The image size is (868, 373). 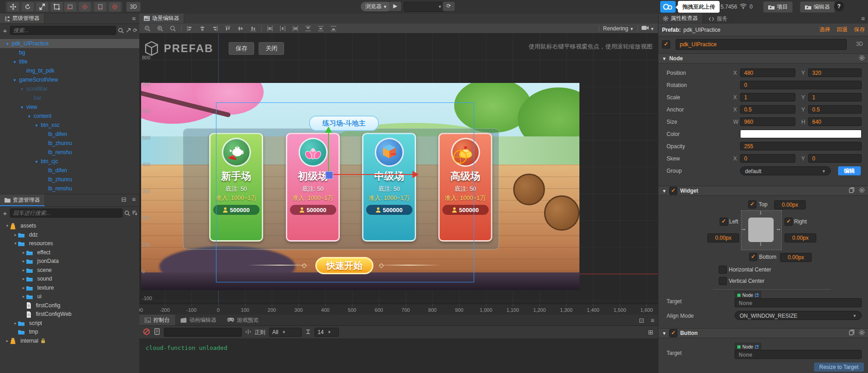 What do you see at coordinates (70, 226) in the screenshot?
I see `asset-item: ▾assets` at bounding box center [70, 226].